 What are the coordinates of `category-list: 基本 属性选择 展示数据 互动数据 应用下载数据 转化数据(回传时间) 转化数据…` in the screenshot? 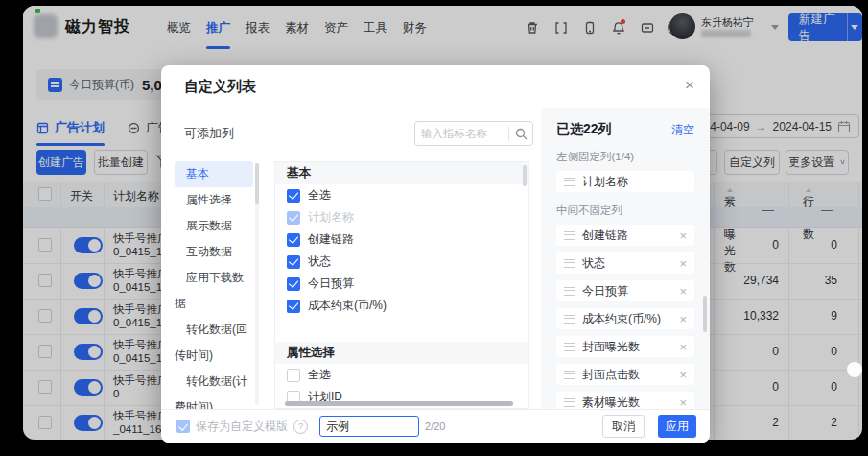 It's located at (214, 291).